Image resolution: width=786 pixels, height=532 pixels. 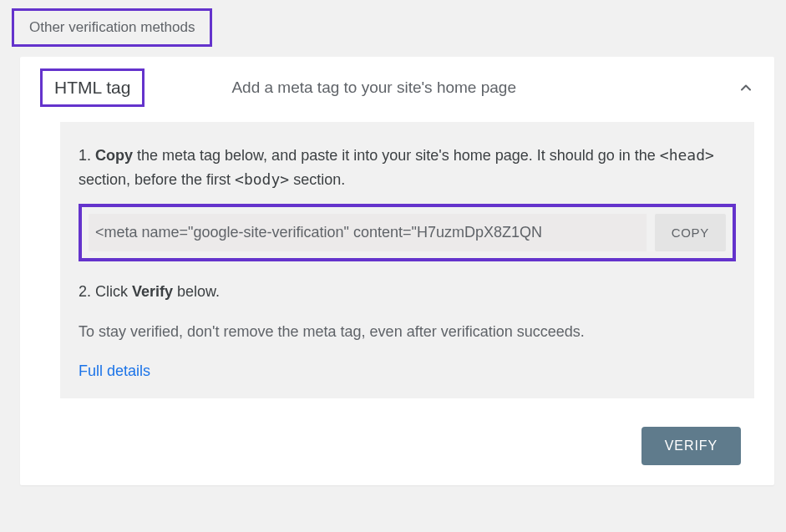 What do you see at coordinates (114, 155) in the screenshot?
I see `step1-bold: Copy` at bounding box center [114, 155].